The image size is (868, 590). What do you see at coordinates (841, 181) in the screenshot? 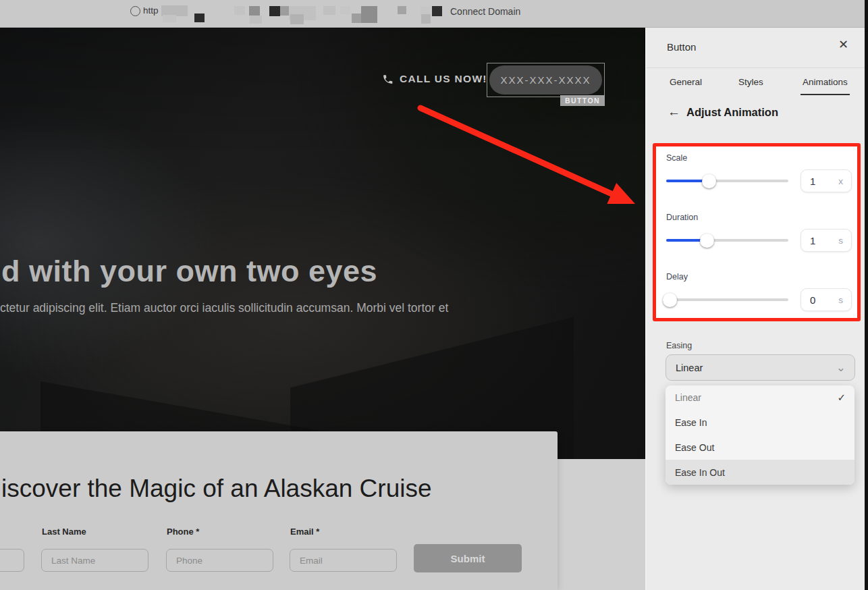
I see `scale-unit: x` at bounding box center [841, 181].